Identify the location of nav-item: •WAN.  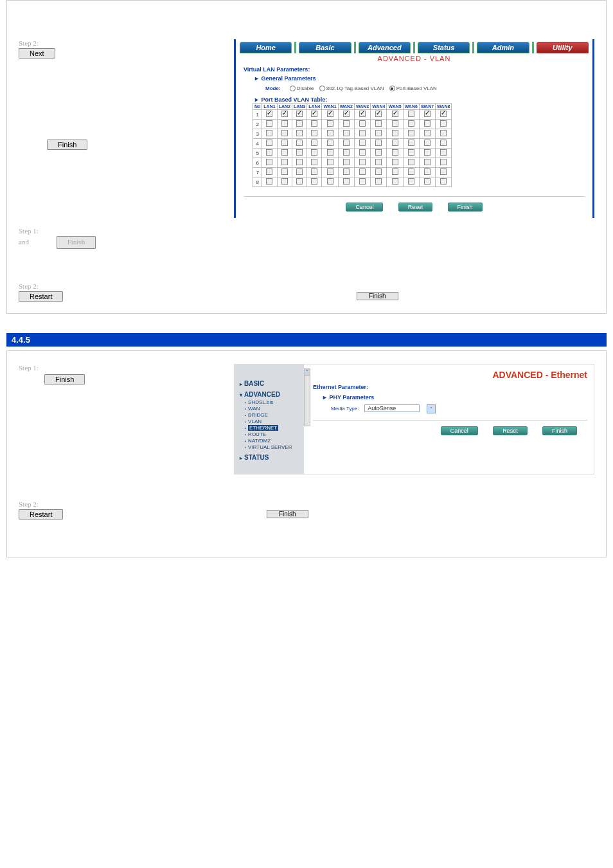
(272, 409).